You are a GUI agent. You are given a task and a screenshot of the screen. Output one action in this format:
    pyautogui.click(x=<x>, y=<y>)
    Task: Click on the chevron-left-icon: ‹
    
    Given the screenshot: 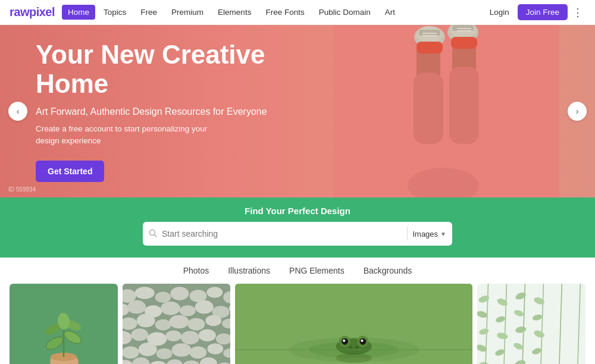 What is the action you would take?
    pyautogui.click(x=18, y=111)
    